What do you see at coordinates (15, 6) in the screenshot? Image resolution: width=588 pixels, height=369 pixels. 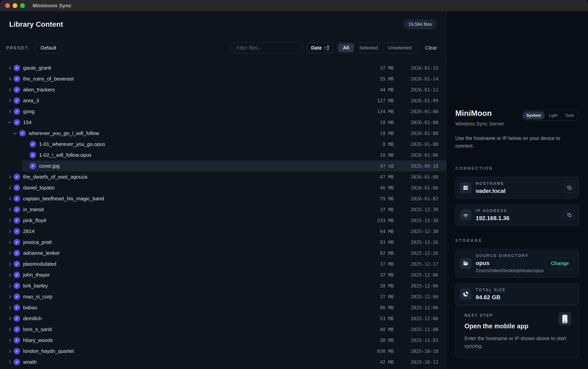 I see `minimize-window-button` at bounding box center [15, 6].